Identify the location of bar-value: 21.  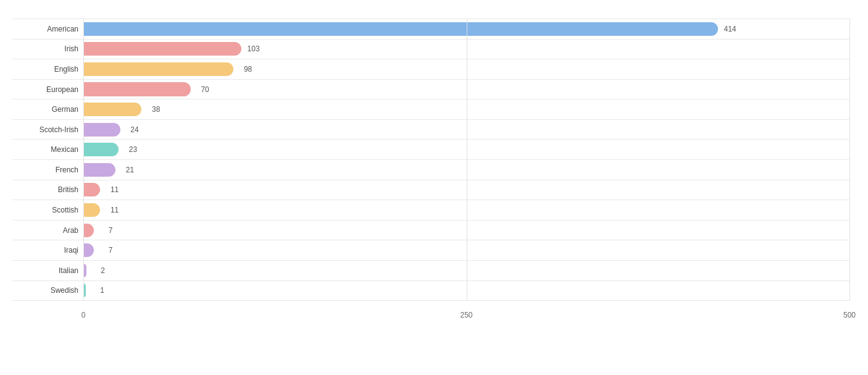
(130, 170).